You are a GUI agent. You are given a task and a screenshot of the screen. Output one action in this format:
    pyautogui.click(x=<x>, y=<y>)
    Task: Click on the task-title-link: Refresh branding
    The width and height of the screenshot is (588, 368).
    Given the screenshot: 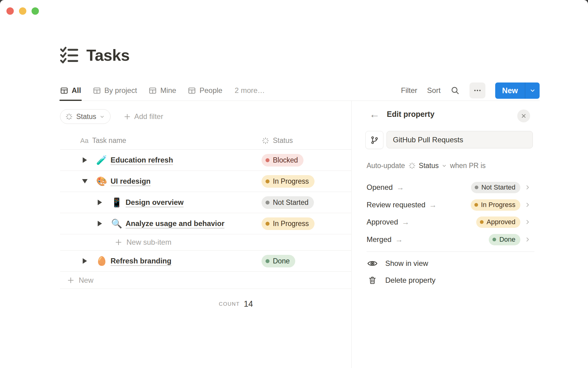 What is the action you would take?
    pyautogui.click(x=141, y=261)
    